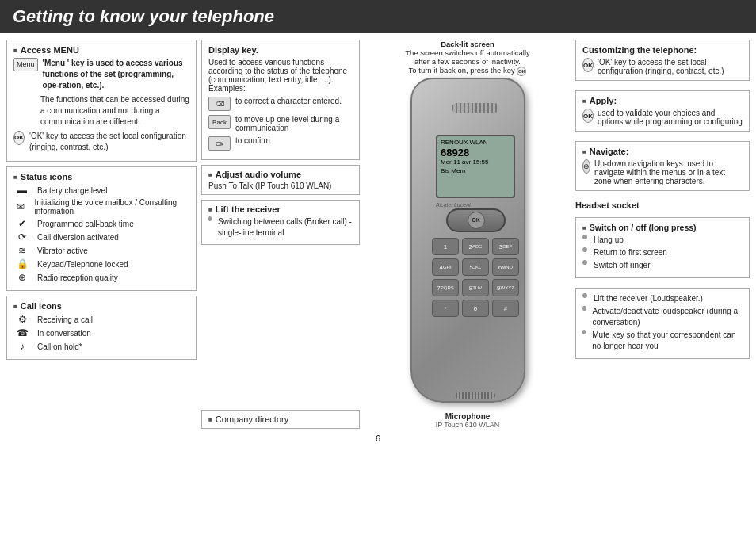 Image resolution: width=756 pixels, height=535 pixels. I want to click on loud-item-0: Lift the receiver (Loudspeaker.), so click(648, 299).